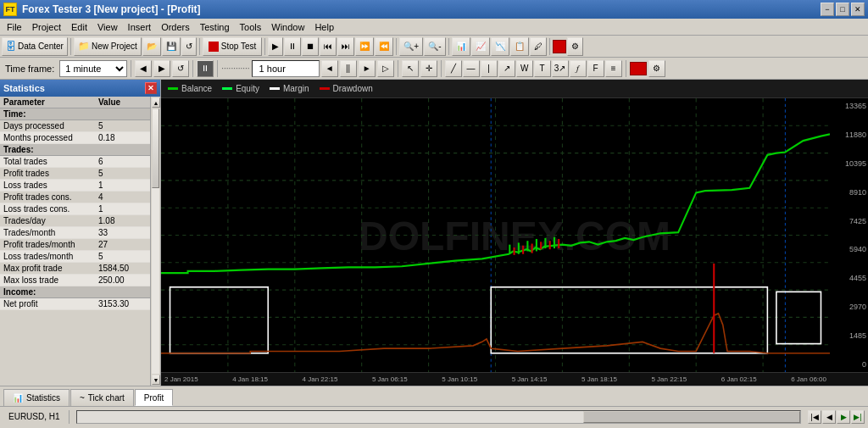 The height and width of the screenshot is (428, 868). Describe the element at coordinates (849, 307) in the screenshot. I see `y-label-2970: 2970` at that location.